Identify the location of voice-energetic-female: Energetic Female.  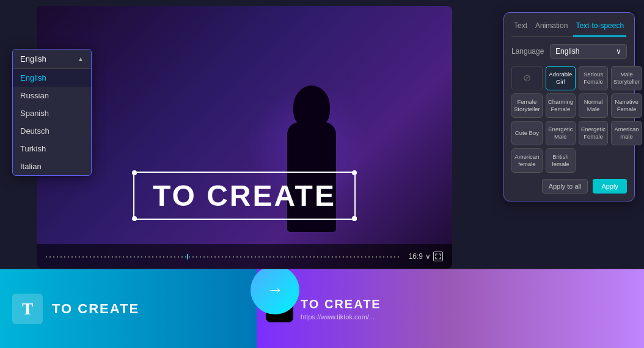
(593, 133).